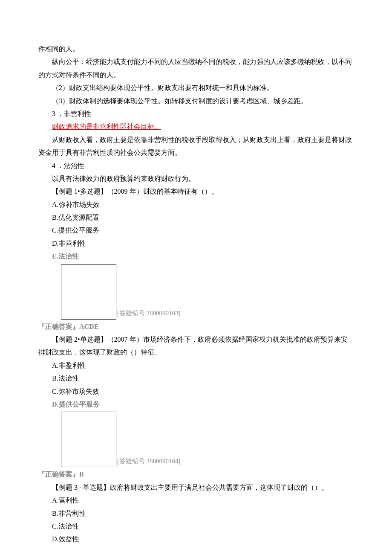  Describe the element at coordinates (196, 327) in the screenshot. I see `example-1-answer: 『正确答案』ACDE` at that location.